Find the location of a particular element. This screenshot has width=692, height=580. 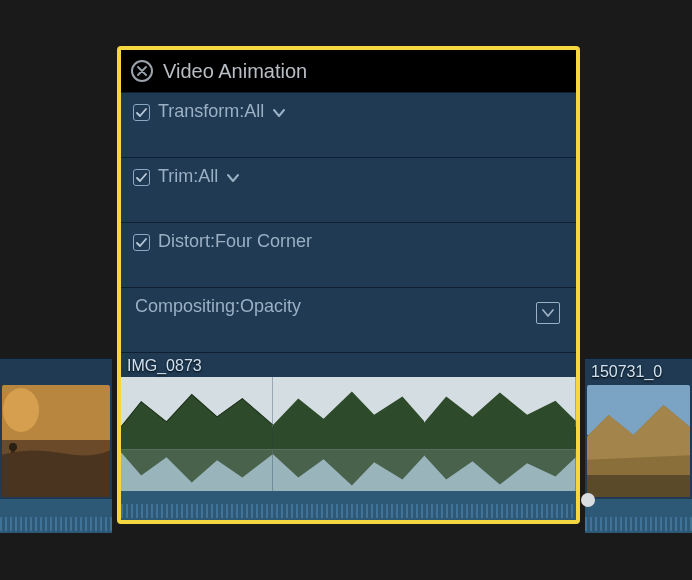

effect-label-text: Compositing:Opacity is located at coordinates (218, 306).